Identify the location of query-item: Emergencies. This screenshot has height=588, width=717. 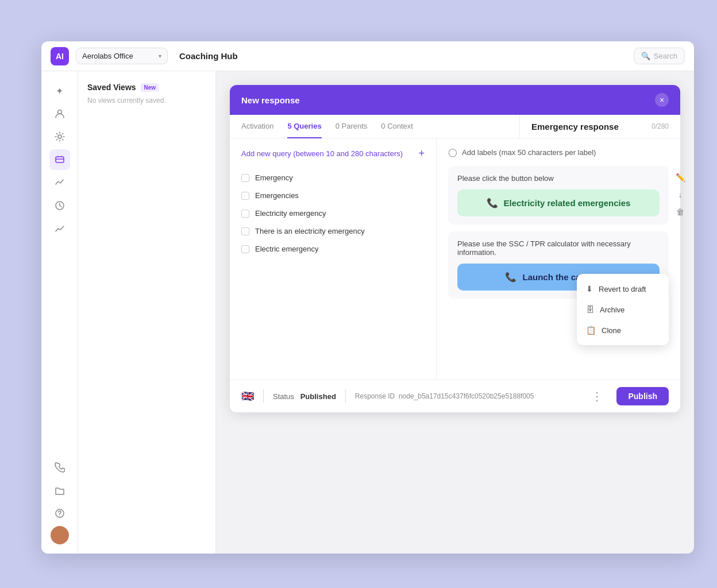
(333, 195).